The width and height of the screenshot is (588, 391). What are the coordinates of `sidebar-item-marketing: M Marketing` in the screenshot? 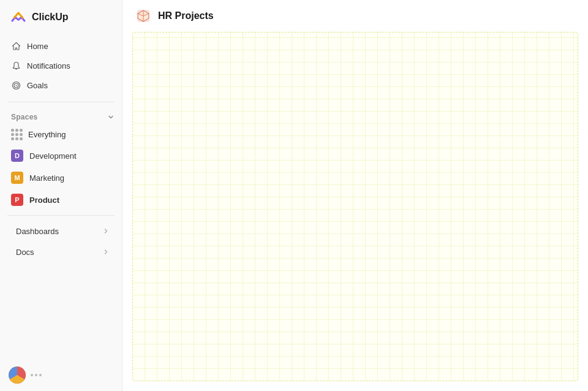 It's located at (61, 178).